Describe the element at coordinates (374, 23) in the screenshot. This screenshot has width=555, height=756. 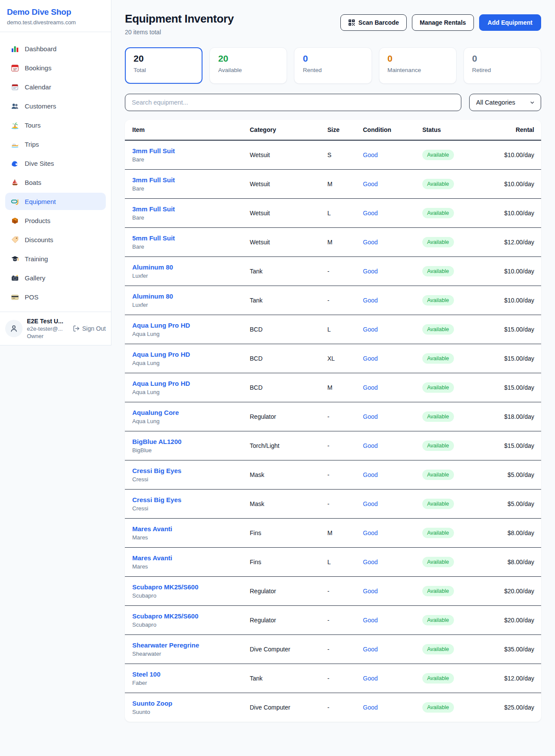
I see `scan-barcode-button: Scan Barcode` at that location.